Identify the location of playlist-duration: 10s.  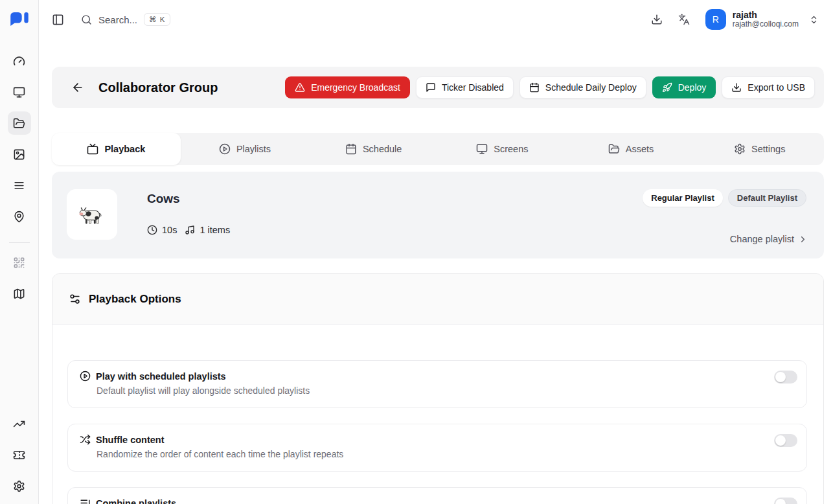
(162, 230).